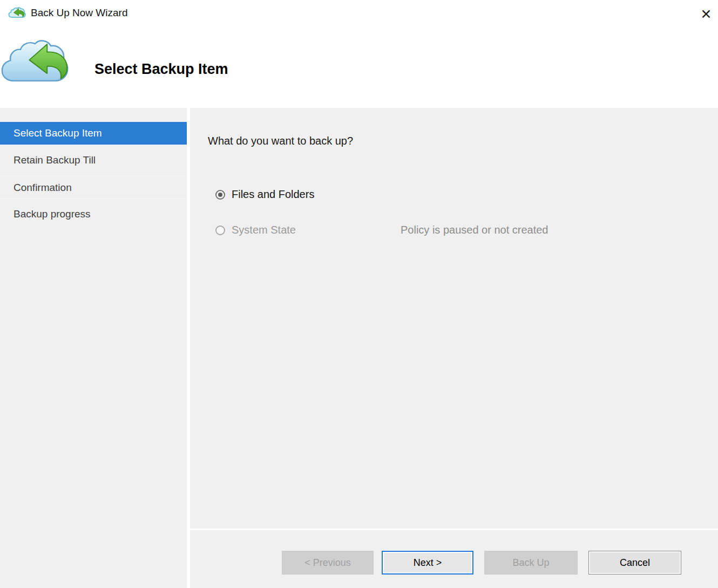 The width and height of the screenshot is (718, 588). What do you see at coordinates (706, 14) in the screenshot?
I see `close-icon: ✕` at bounding box center [706, 14].